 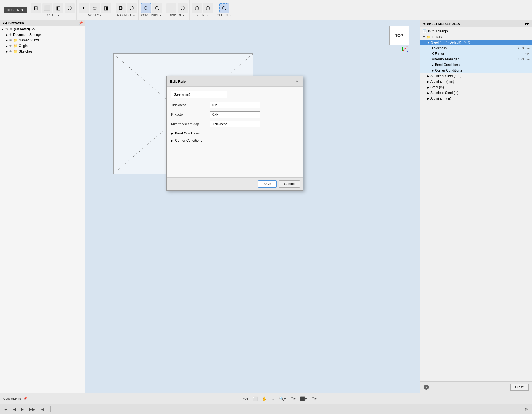 I want to click on browser-item-docsettings: ▶ ⚙ Document Settings, so click(x=43, y=35).